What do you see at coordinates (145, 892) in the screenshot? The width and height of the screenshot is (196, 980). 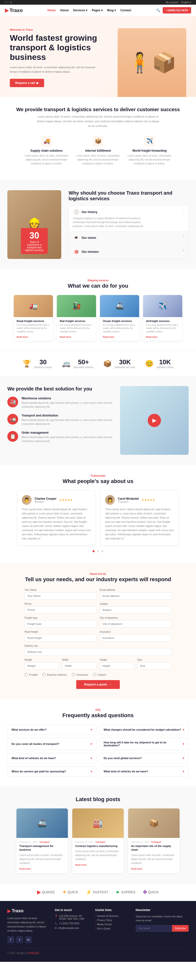 I see `quick2-icon: ✤` at bounding box center [145, 892].